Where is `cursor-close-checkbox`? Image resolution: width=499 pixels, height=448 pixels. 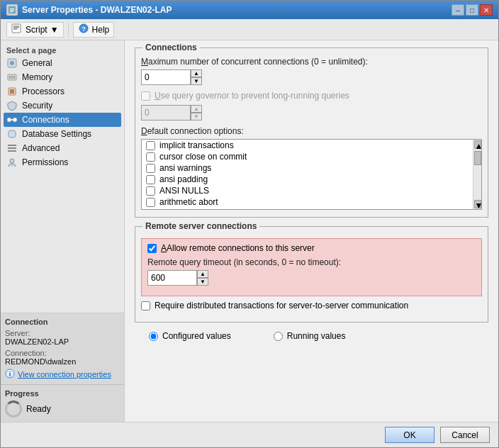
cursor-close-checkbox is located at coordinates (150, 157).